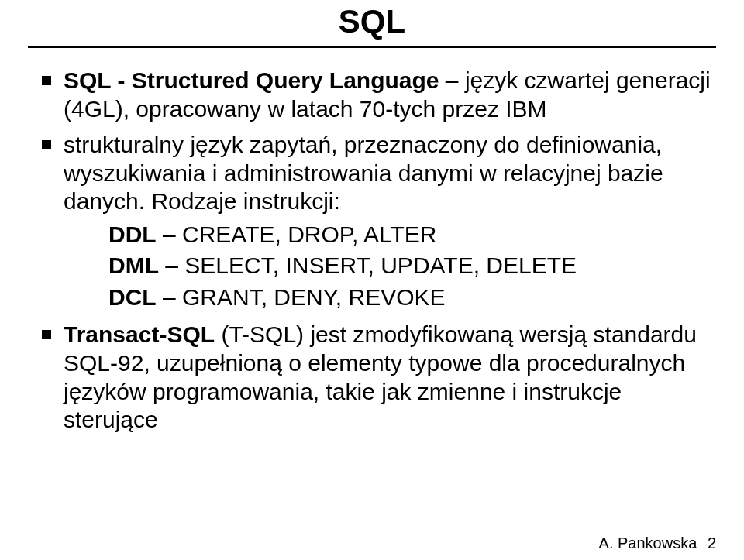 The image size is (744, 560). I want to click on footer-author: A. Pankowska, so click(648, 543).